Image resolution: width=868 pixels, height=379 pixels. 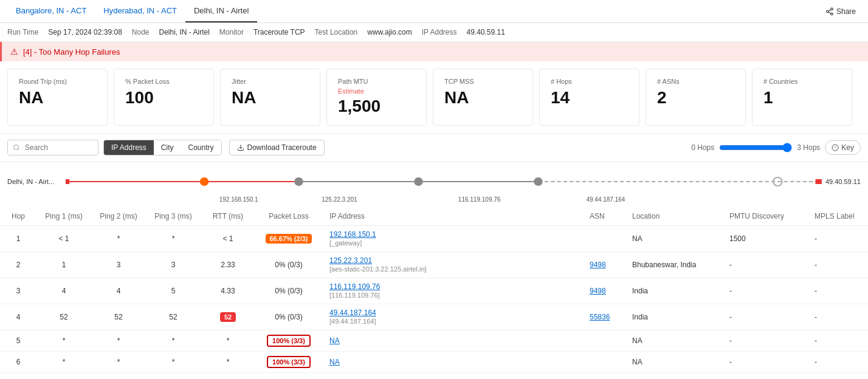 What do you see at coordinates (452, 290) in the screenshot?
I see `td-ip: 116.119.109.76[116.119.109.76]` at bounding box center [452, 290].